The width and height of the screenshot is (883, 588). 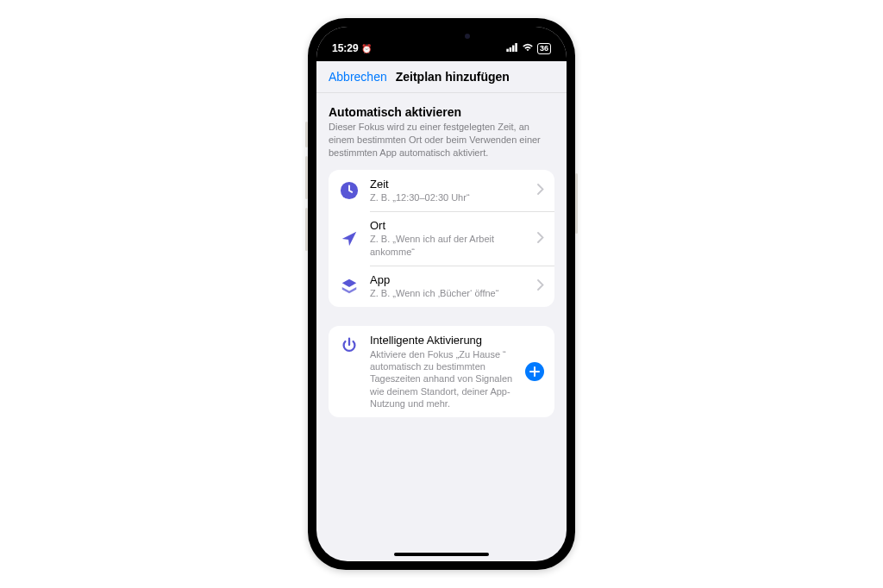 I want to click on row-app-body: App Z. B. „Wenn ich ‚Bücher‘ öffne“, so click(x=448, y=286).